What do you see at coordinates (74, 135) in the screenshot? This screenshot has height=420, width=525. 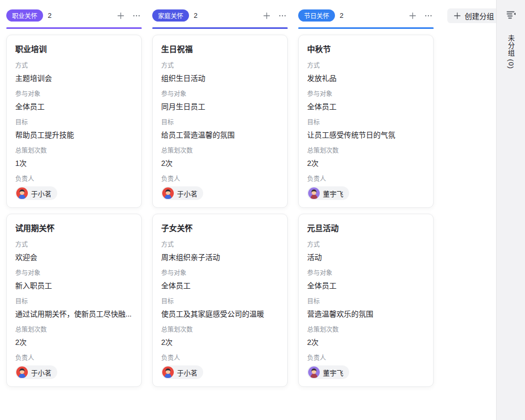 I see `field-value-goal: 帮助员工提升技能` at bounding box center [74, 135].